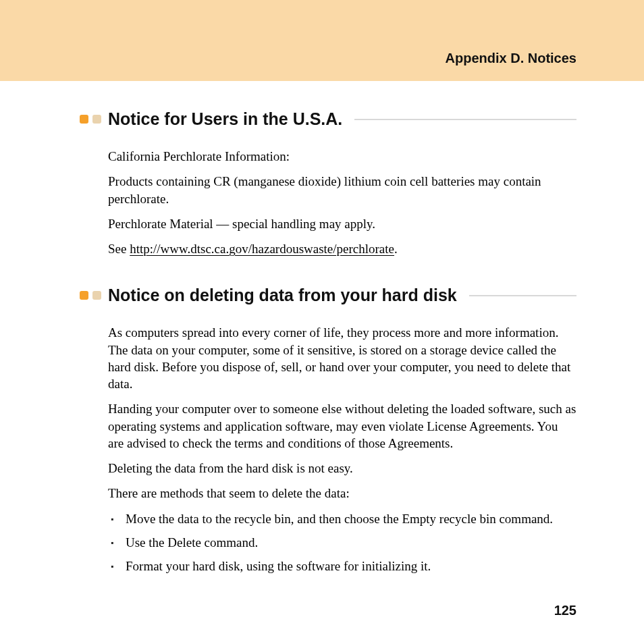 The width and height of the screenshot is (644, 644). Describe the element at coordinates (328, 119) in the screenshot. I see `section-heading-row: Notice for Users in the U.S.A.` at that location.